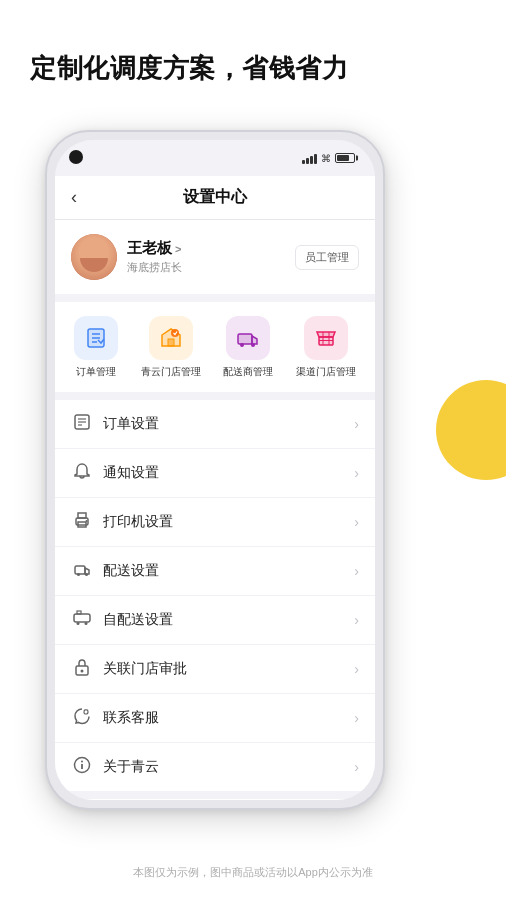  I want to click on order-settings-arrow: ›, so click(356, 424).